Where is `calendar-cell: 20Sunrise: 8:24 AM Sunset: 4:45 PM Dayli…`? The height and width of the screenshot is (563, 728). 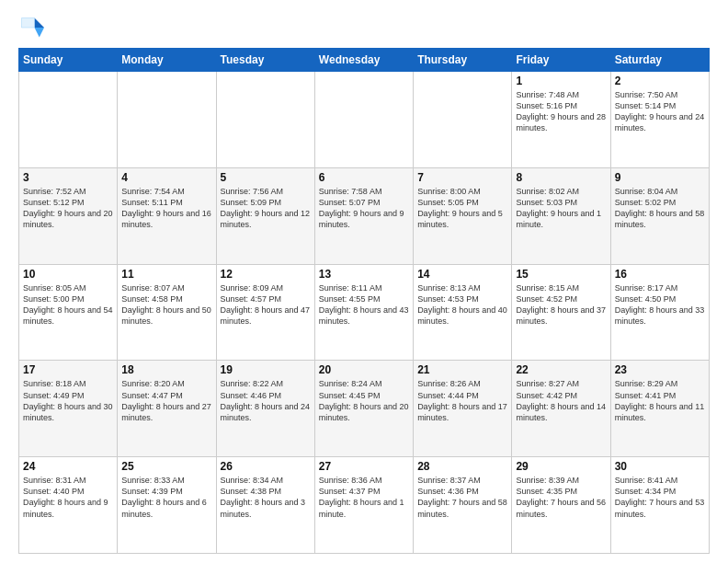
calendar-cell: 20Sunrise: 8:24 AM Sunset: 4:45 PM Dayli… is located at coordinates (364, 408).